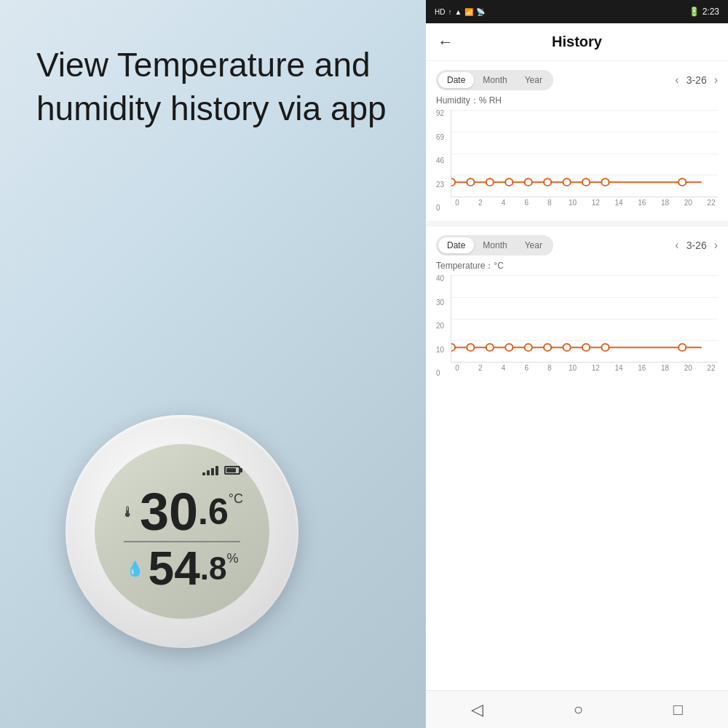 The height and width of the screenshot is (728, 728). I want to click on home-nav-button: ○, so click(578, 710).